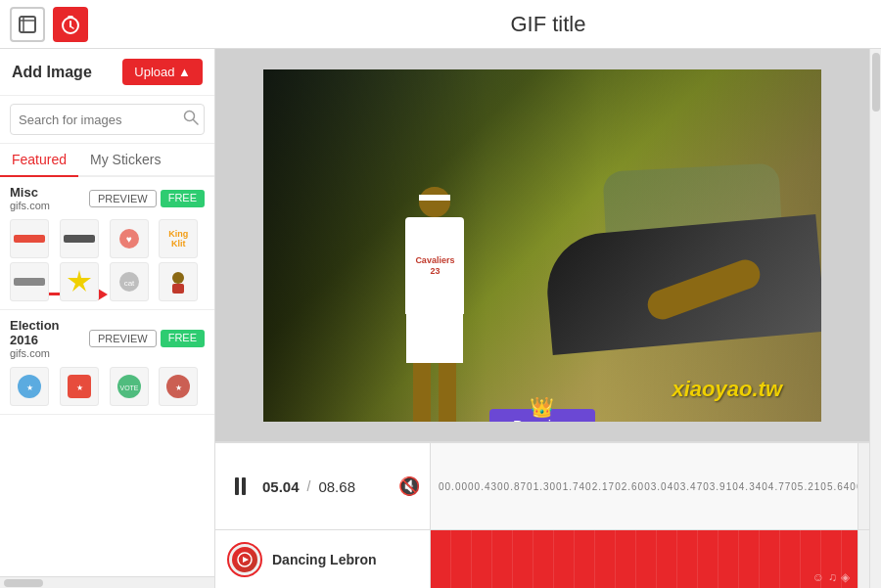 Image resolution: width=881 pixels, height=588 pixels. Describe the element at coordinates (644, 560) in the screenshot. I see `clip-bar-pattern` at that location.